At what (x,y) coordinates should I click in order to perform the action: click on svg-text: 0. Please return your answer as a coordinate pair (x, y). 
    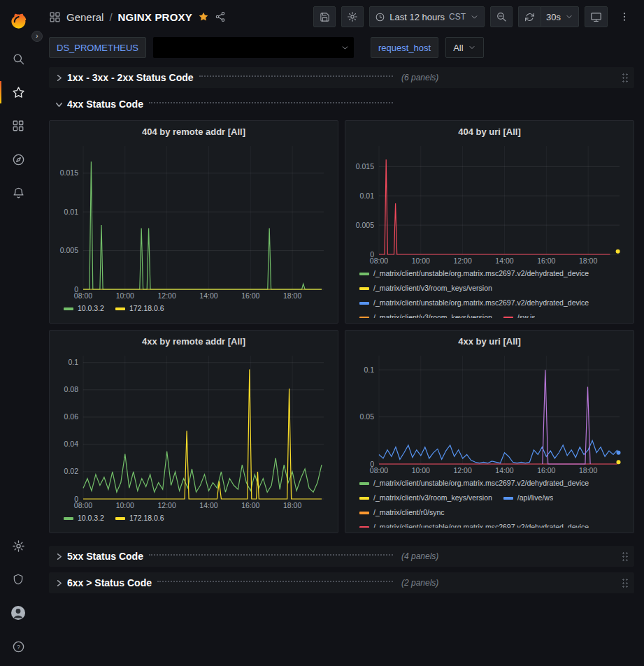
    Looking at the image, I should click on (76, 499).